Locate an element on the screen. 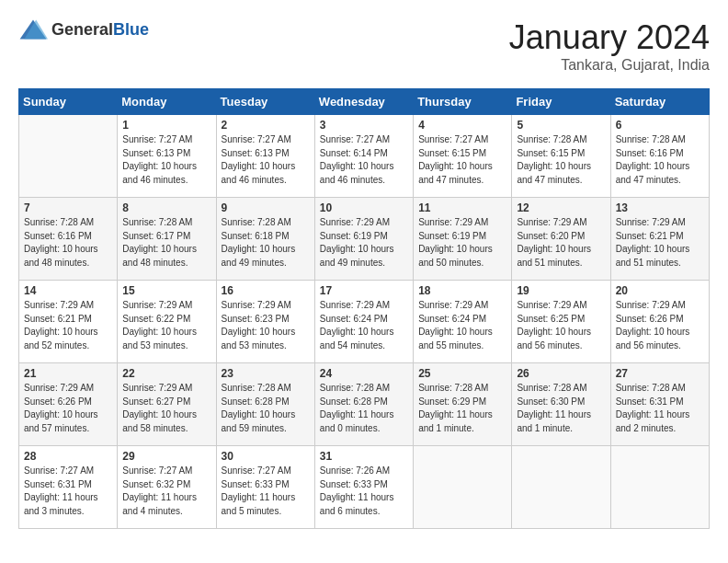 The width and height of the screenshot is (728, 563). calendar-week-row: 14Sunrise: 7:29 AM Sunset: 6:21 PM Dayli… is located at coordinates (364, 322).